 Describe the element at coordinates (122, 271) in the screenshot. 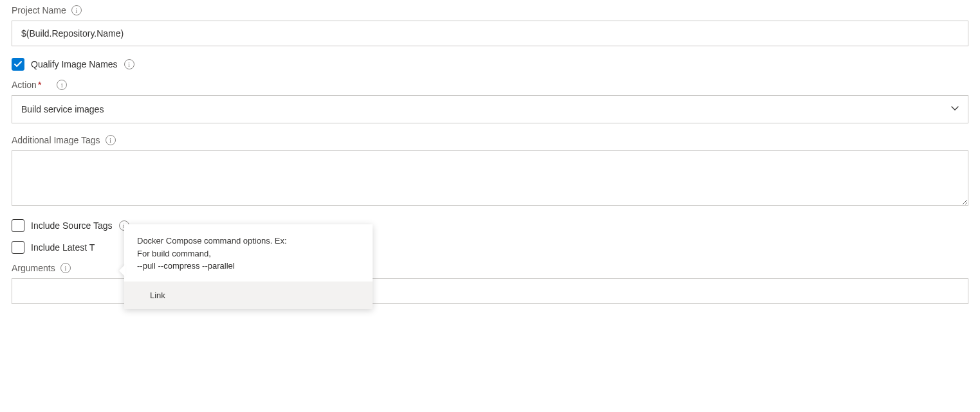

I see `tooltip-caret` at that location.